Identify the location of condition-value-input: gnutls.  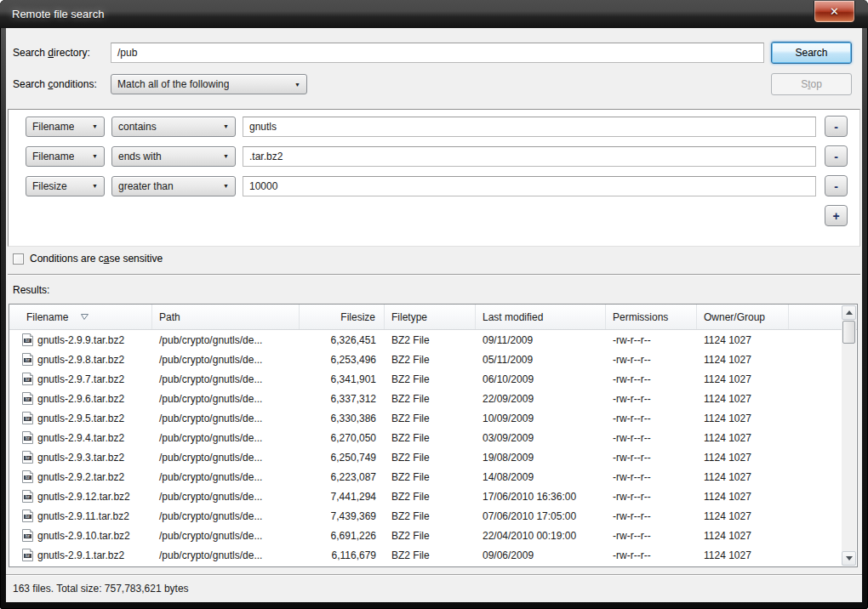
(529, 127).